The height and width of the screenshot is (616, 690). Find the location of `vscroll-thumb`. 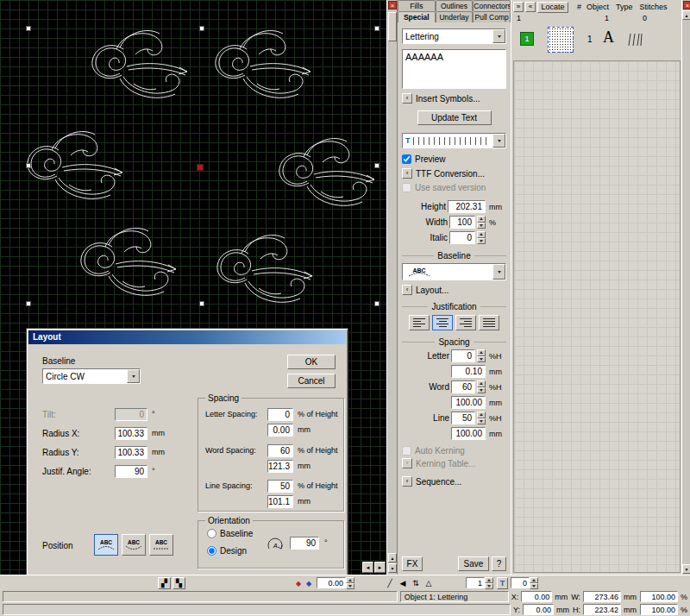

vscroll-thumb is located at coordinates (392, 27).